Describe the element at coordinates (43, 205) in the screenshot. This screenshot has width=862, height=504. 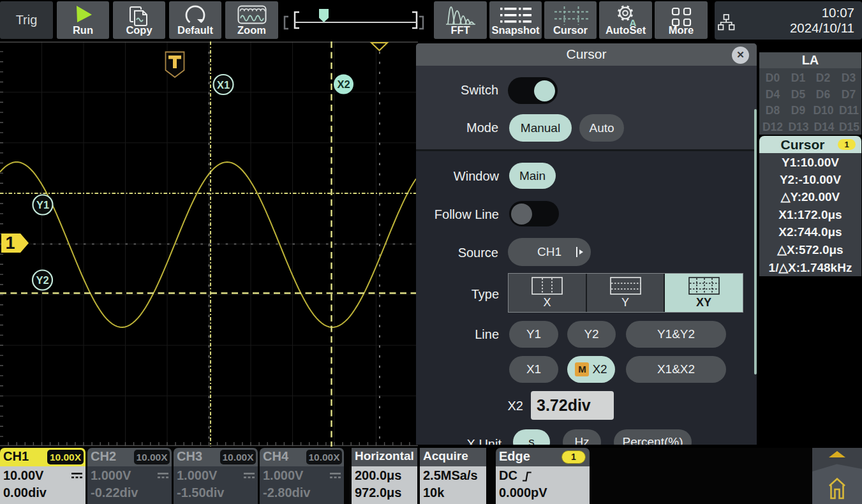
I see `svg-text: Y1` at that location.